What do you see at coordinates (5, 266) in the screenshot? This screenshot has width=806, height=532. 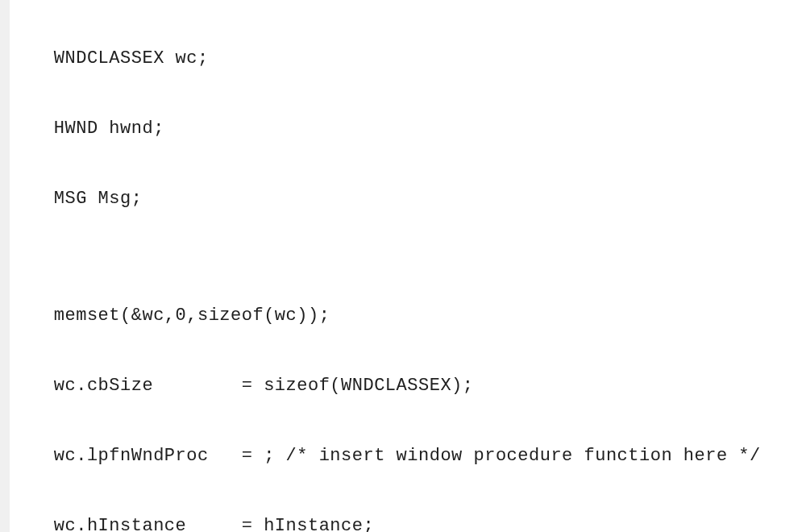 I see `editor-gutter` at bounding box center [5, 266].